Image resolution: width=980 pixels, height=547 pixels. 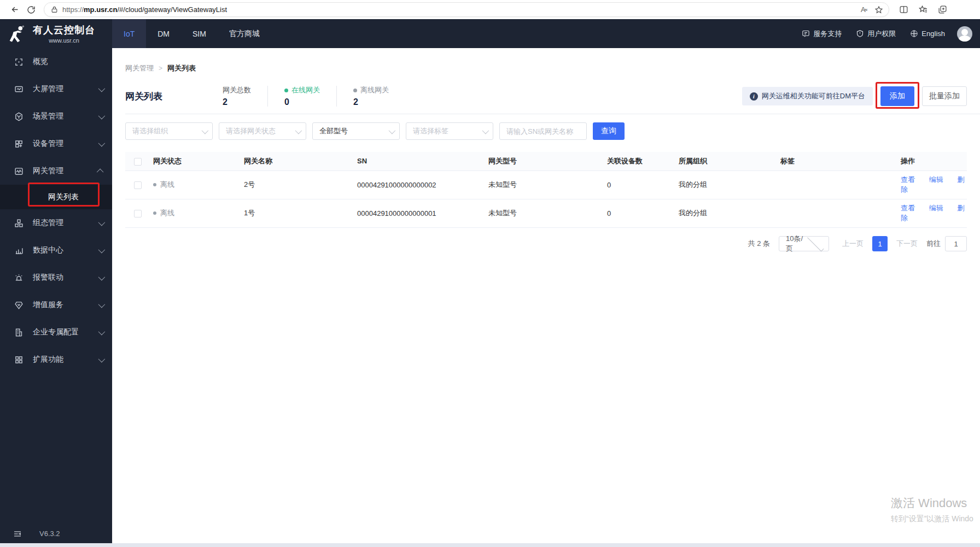 What do you see at coordinates (19, 62) in the screenshot?
I see `overview-icon` at bounding box center [19, 62].